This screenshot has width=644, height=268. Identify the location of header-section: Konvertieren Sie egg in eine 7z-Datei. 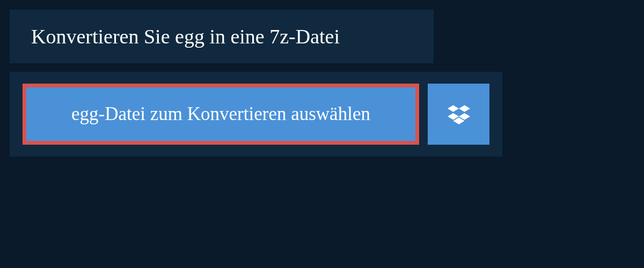
(222, 36).